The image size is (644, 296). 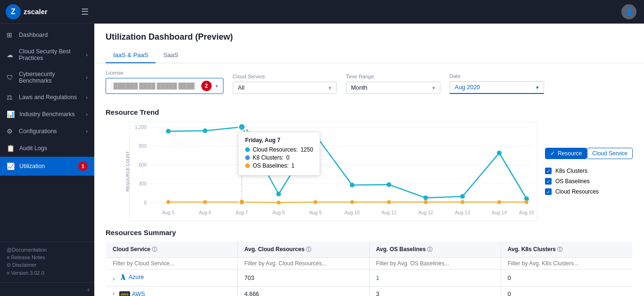 I want to click on date-select: Aug 2020 ▾, so click(x=497, y=88).